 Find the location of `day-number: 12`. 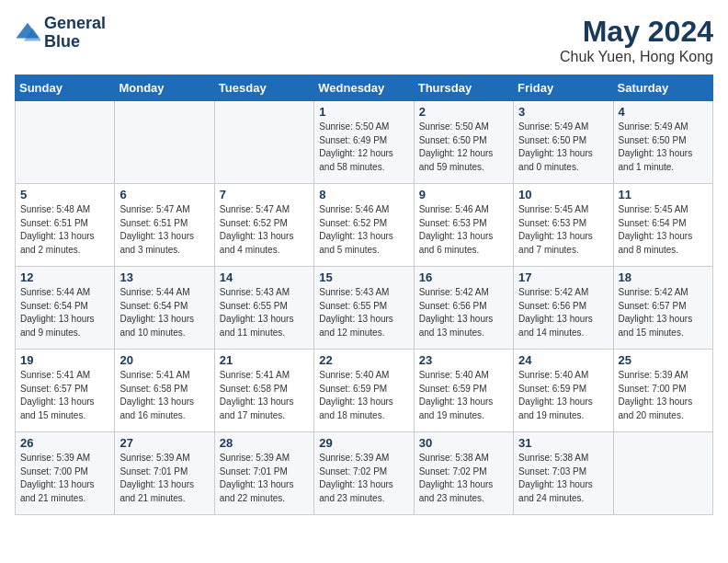

day-number: 12 is located at coordinates (64, 278).